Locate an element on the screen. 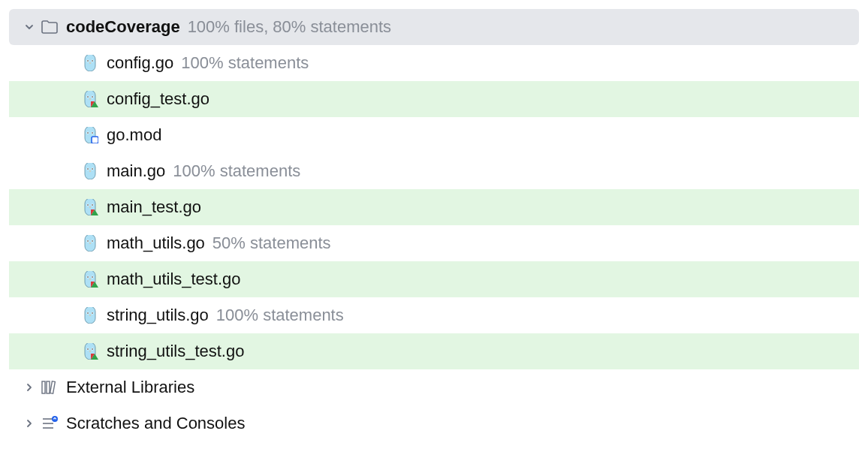  file-name-label: go.mod is located at coordinates (134, 135).